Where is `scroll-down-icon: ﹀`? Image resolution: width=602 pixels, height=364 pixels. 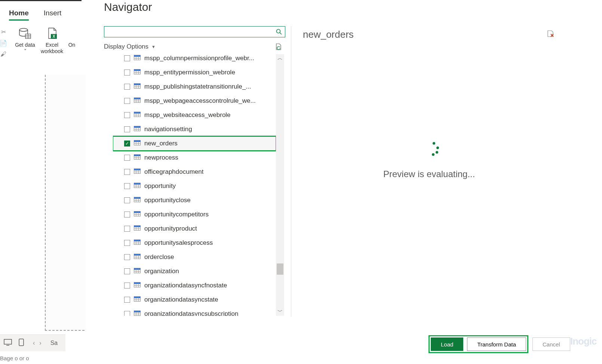
scroll-down-icon: ﹀ is located at coordinates (280, 312).